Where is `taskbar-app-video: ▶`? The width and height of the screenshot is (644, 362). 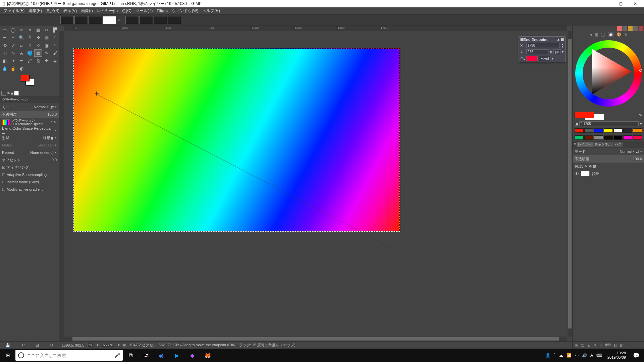
taskbar-app-video: ▶ is located at coordinates (177, 355).